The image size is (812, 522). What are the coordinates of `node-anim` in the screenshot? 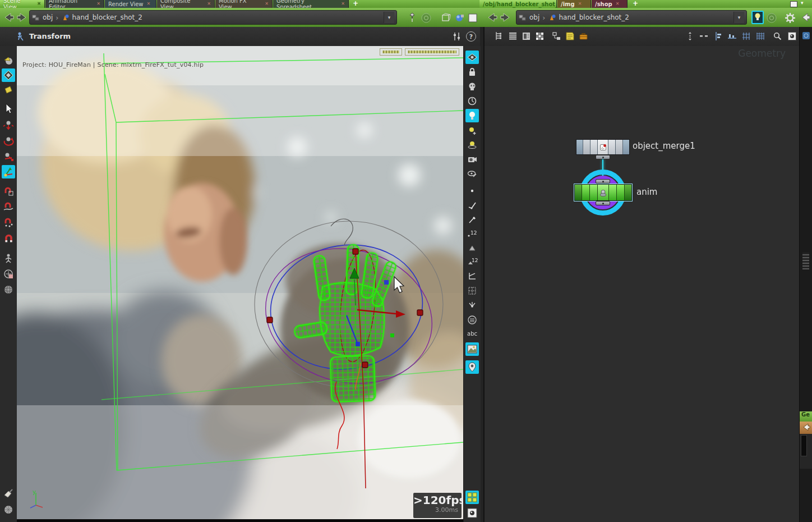 It's located at (603, 193).